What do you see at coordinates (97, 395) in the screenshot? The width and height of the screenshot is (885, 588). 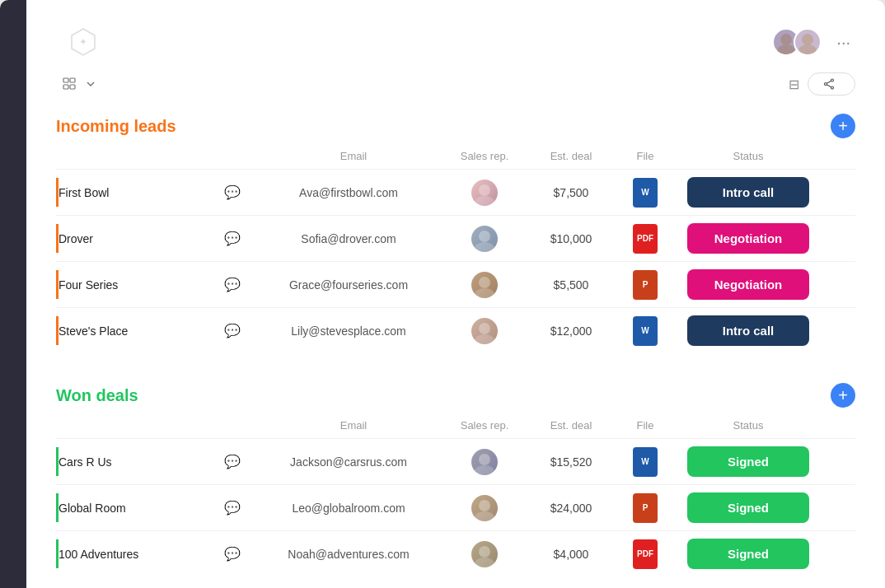 I see `section-title-won: Won deals` at bounding box center [97, 395].